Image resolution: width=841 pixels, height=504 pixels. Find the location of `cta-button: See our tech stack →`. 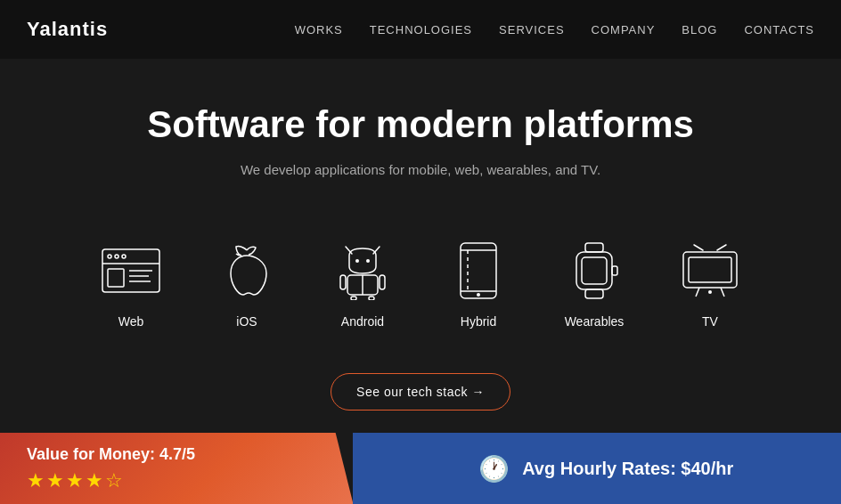

cta-button: See our tech stack → is located at coordinates (420, 392).